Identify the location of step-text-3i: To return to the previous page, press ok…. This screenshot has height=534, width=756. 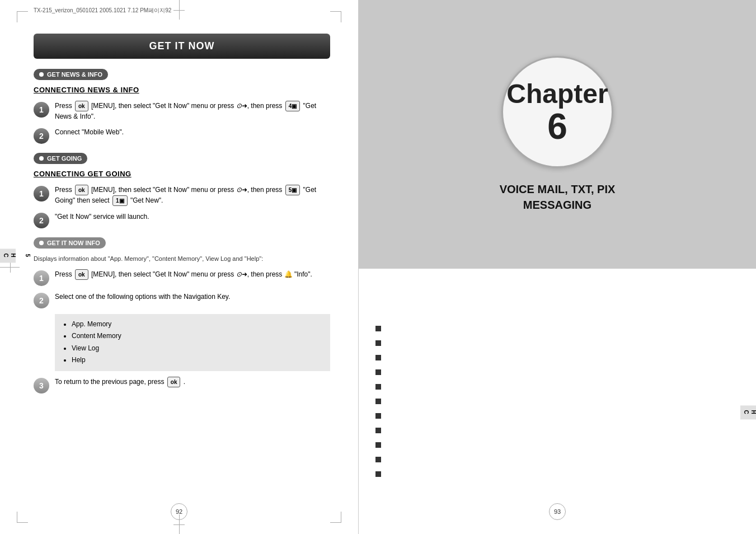
(192, 382).